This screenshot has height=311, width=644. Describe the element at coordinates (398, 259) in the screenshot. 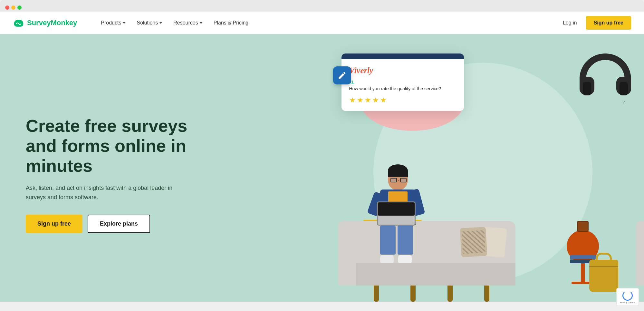

I see `person-feet` at that location.